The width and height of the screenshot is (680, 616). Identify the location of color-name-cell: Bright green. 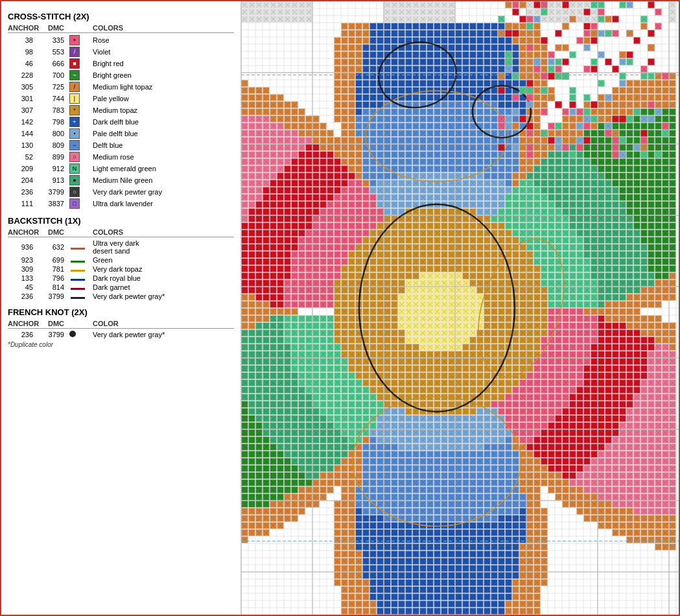
(161, 75).